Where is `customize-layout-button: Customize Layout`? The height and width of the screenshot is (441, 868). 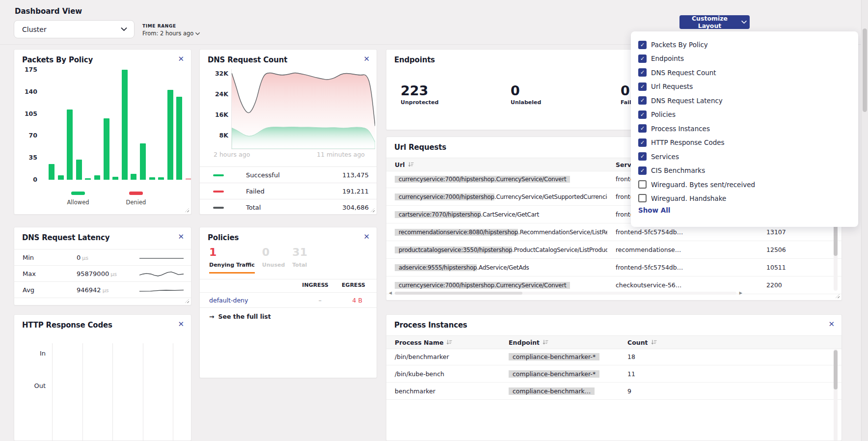 customize-layout-button: Customize Layout is located at coordinates (715, 22).